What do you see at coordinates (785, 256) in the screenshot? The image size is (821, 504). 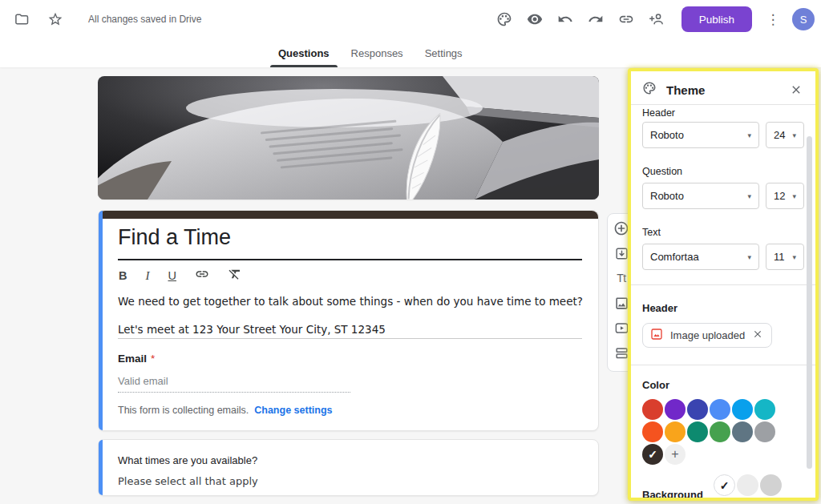 I see `text-size-select: 11▾` at bounding box center [785, 256].